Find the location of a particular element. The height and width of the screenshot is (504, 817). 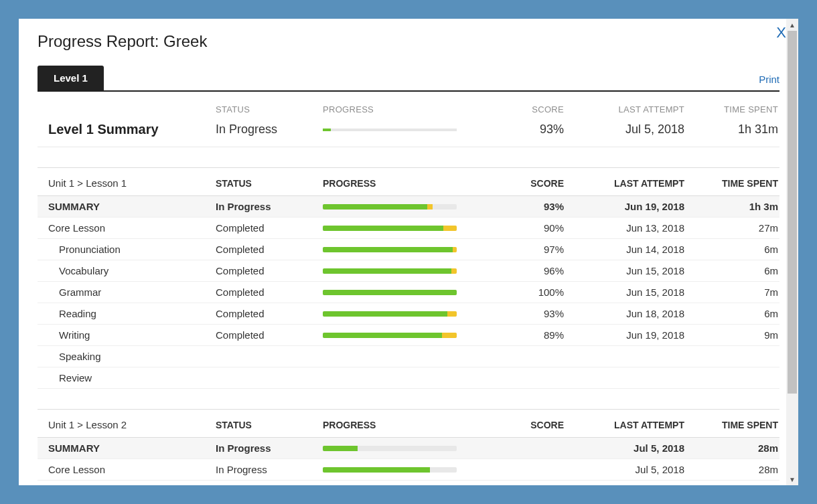

scrollbar: ▲ ▼ is located at coordinates (792, 252).